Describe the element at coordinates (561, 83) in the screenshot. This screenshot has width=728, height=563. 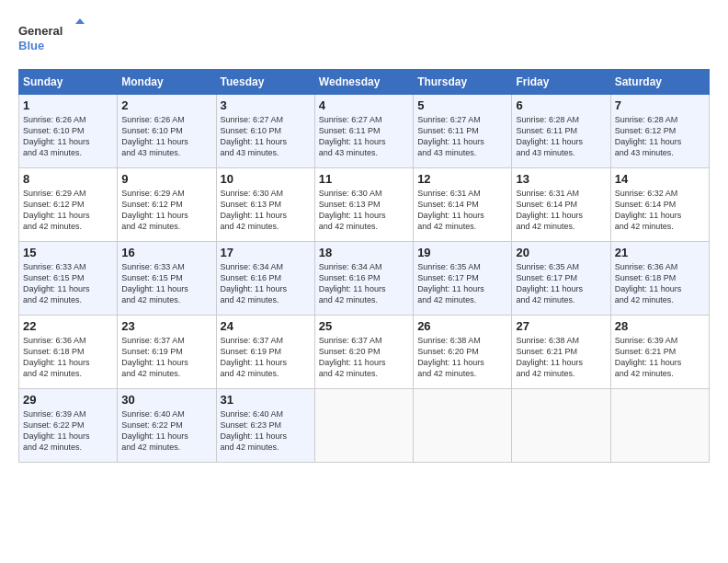
I see `weekday-header-friday: Friday` at that location.